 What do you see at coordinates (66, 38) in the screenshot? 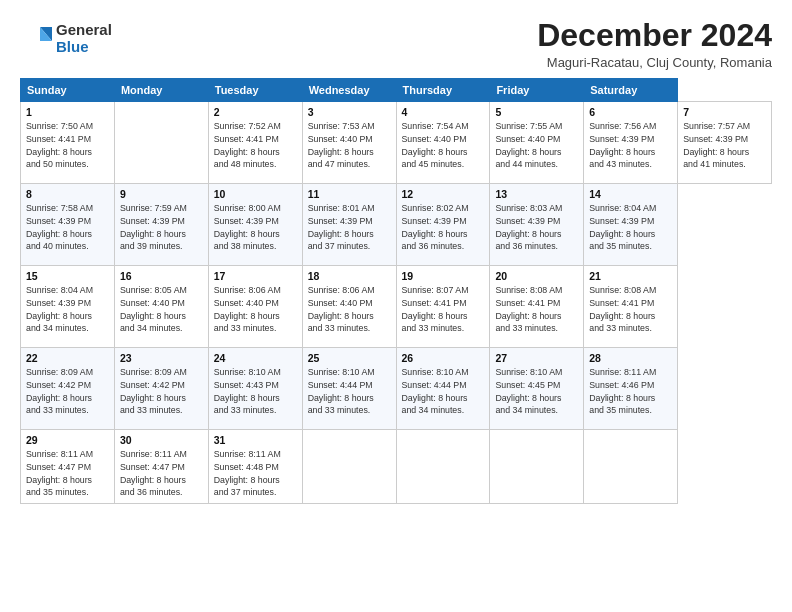
I see `logo: General Blue` at bounding box center [66, 38].